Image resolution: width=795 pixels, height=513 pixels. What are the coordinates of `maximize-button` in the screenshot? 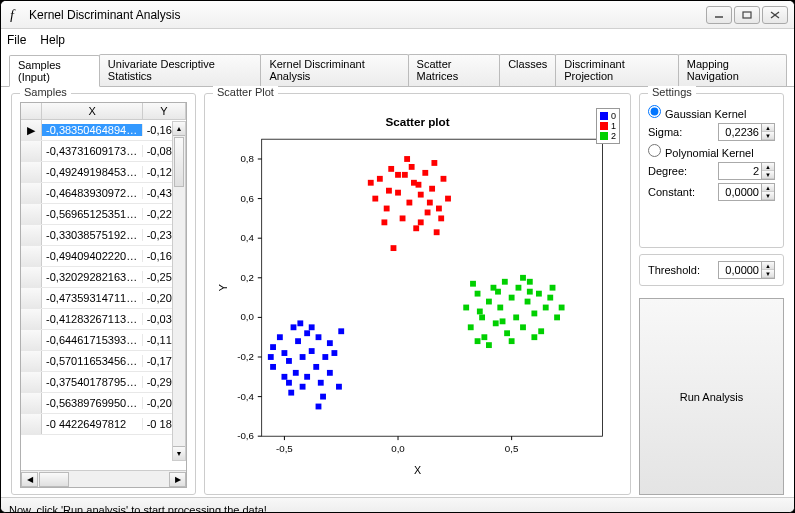 It's located at (747, 15).